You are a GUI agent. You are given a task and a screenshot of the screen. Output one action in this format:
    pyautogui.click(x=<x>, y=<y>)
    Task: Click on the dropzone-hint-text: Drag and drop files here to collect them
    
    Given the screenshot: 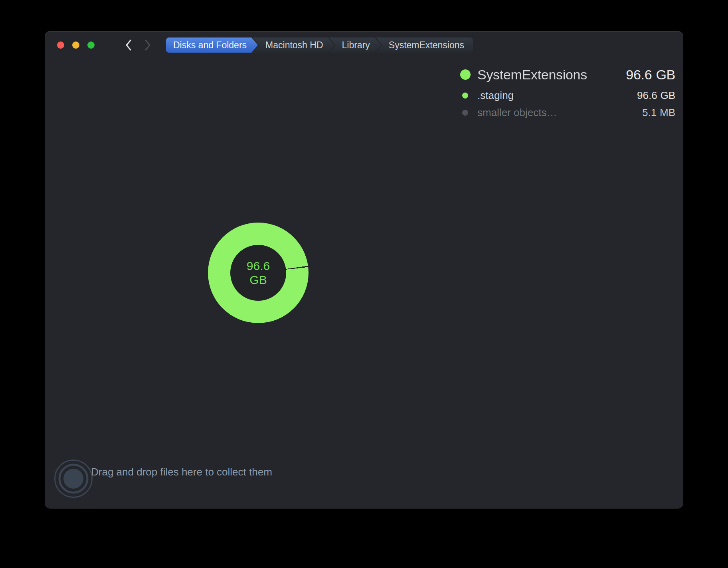 What is the action you would take?
    pyautogui.click(x=182, y=472)
    